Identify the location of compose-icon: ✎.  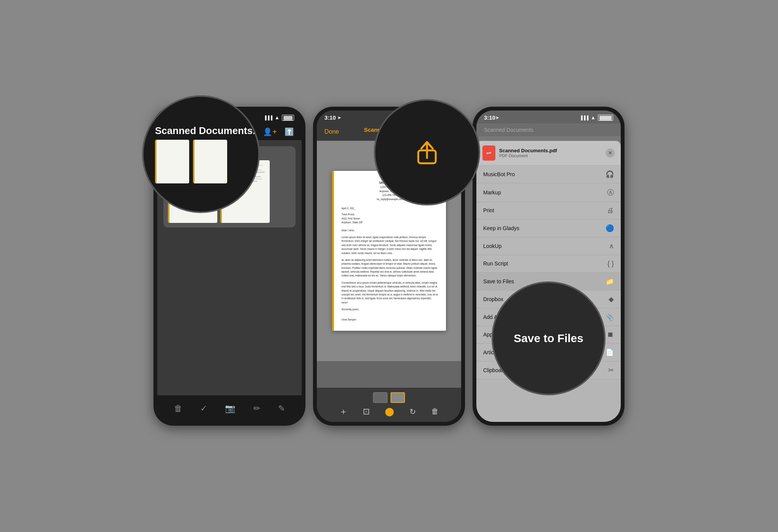
(281, 409).